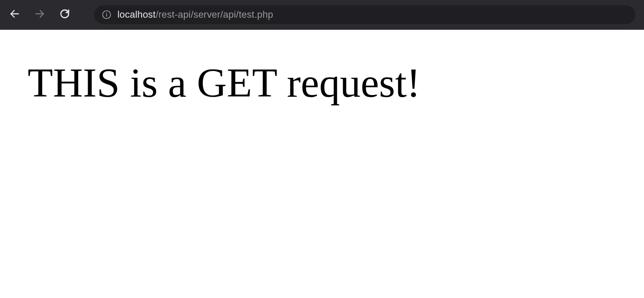  Describe the element at coordinates (65, 15) in the screenshot. I see `reload-button` at that location.